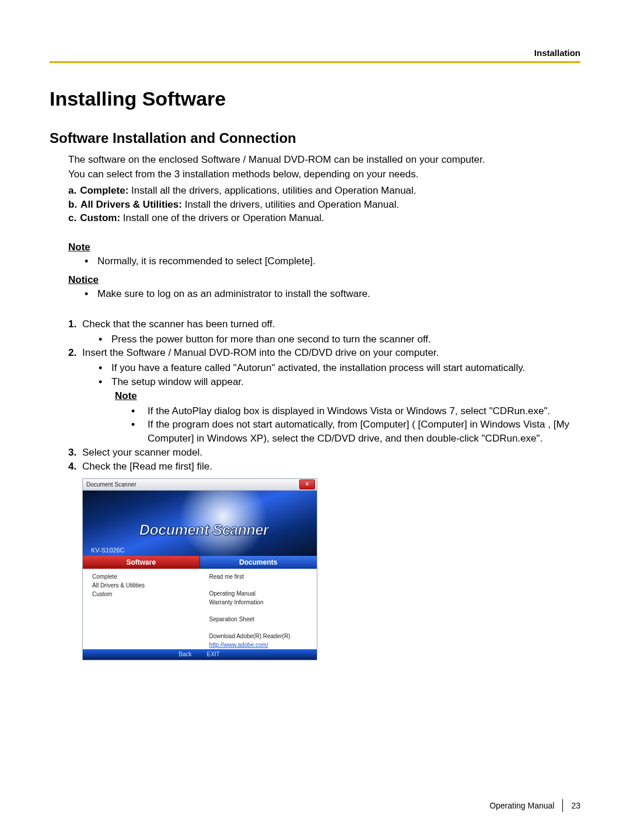 Image resolution: width=630 pixels, height=840 pixels. What do you see at coordinates (324, 191) in the screenshot?
I see `option-a: a.Complete: Install all the drivers, app…` at bounding box center [324, 191].